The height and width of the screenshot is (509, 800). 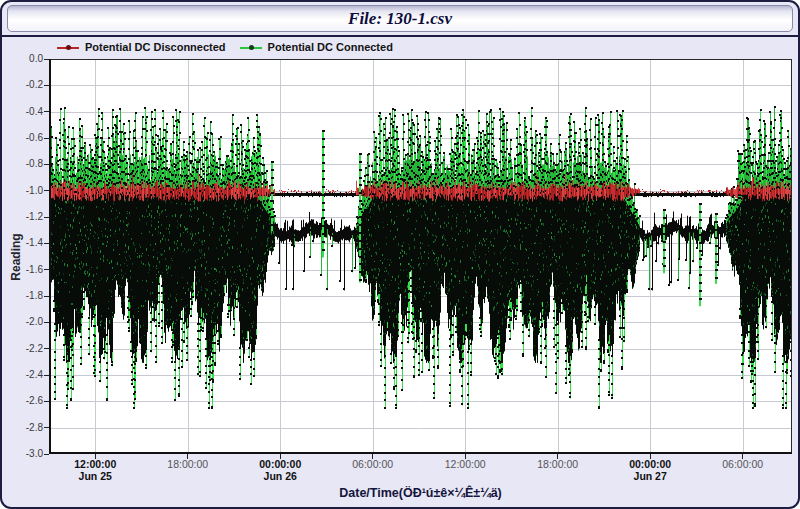 What do you see at coordinates (26, 190) in the screenshot?
I see `y-tick-label: -1.0` at bounding box center [26, 190].